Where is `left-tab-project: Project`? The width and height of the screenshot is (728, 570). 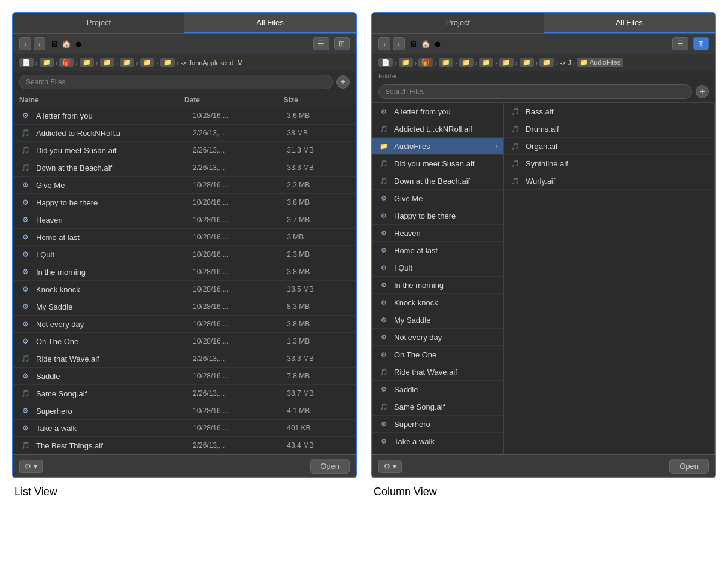
left-tab-project: Project is located at coordinates (99, 23).